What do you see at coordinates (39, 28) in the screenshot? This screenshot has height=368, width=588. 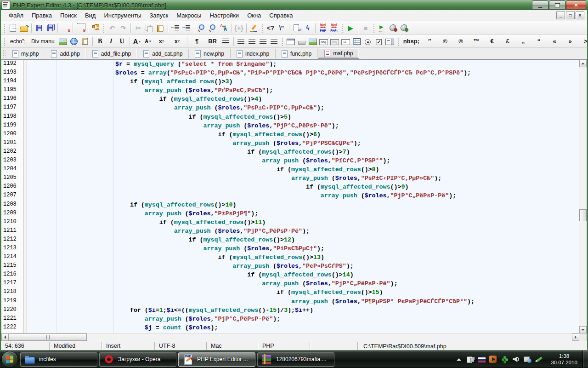 I see `save-icon` at bounding box center [39, 28].